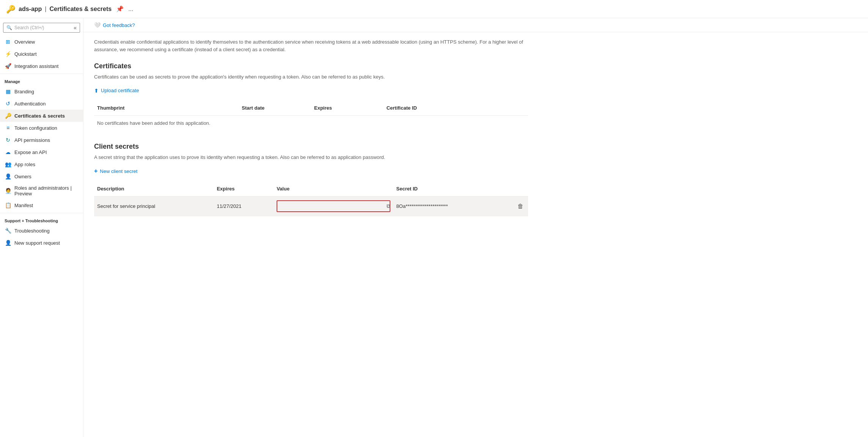 The image size is (868, 437). Describe the element at coordinates (32, 140) in the screenshot. I see `sidebar-item-label: API permissions` at that location.